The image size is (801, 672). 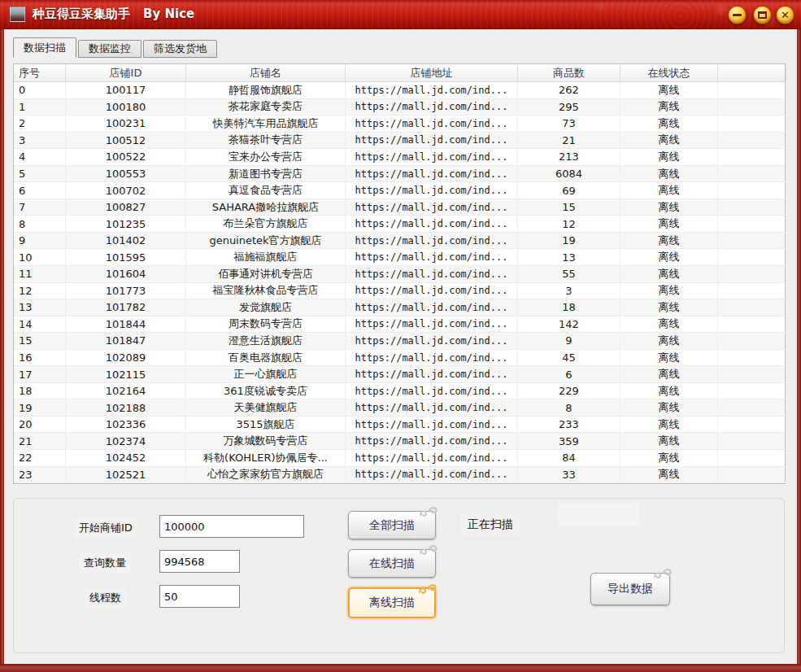 What do you see at coordinates (399, 408) in the screenshot?
I see `table-row: 19102188天美健旗舰店https://mall.jd.com/ind...…` at bounding box center [399, 408].